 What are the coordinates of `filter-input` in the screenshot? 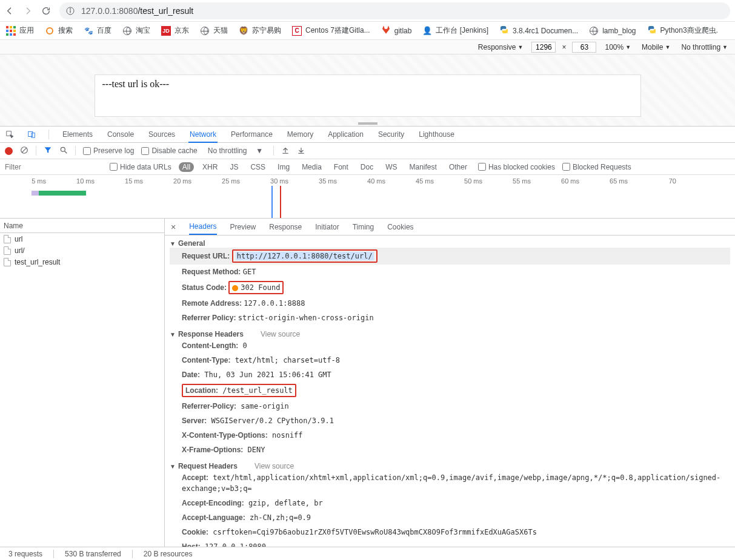 It's located at (52, 167).